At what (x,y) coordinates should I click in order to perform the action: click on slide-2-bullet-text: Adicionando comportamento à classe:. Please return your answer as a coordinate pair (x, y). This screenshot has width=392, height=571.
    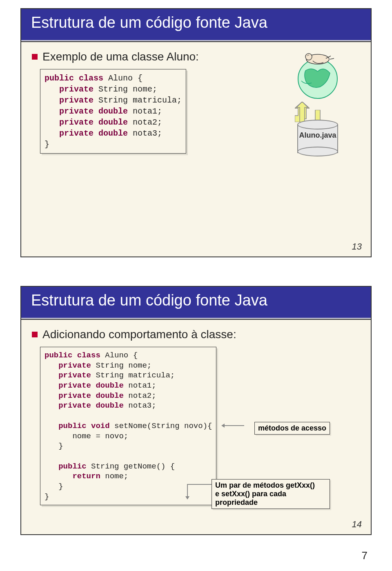
    Looking at the image, I should click on (140, 335).